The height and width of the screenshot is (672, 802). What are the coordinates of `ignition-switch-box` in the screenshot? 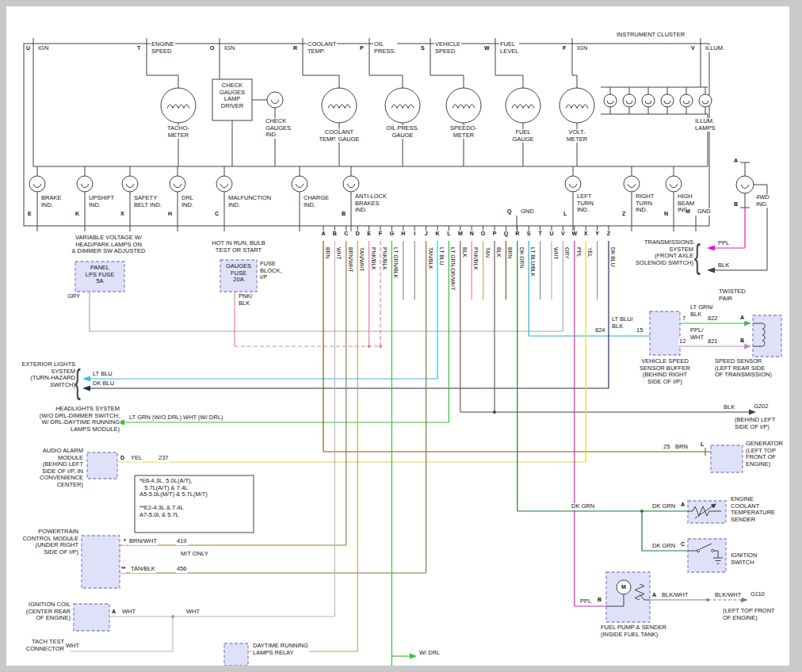 It's located at (707, 556).